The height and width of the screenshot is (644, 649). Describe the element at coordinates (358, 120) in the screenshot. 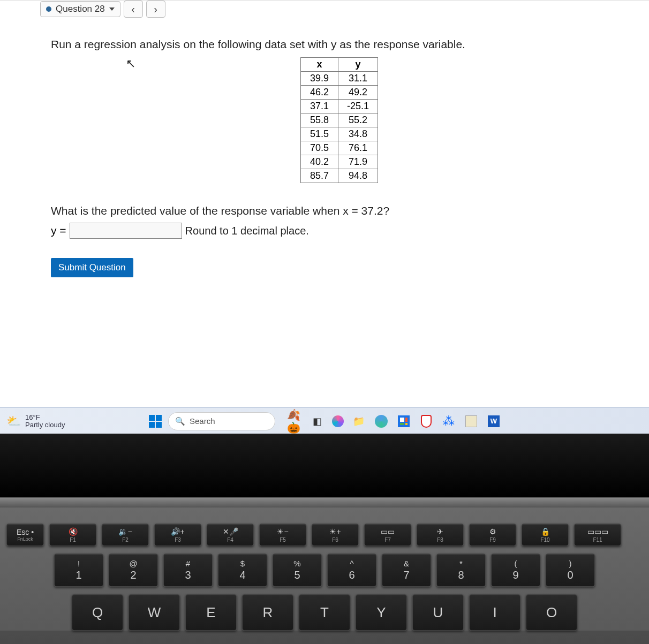

I see `table-cell: 55.2` at that location.